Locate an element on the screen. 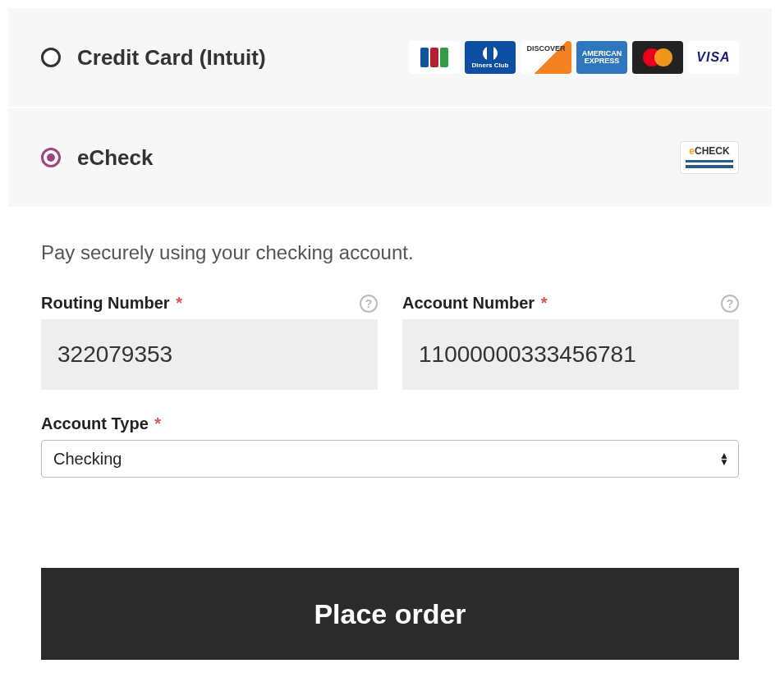 This screenshot has height=700, width=780. account-type-field: Account Type * Checking ▲▼ is located at coordinates (390, 446).